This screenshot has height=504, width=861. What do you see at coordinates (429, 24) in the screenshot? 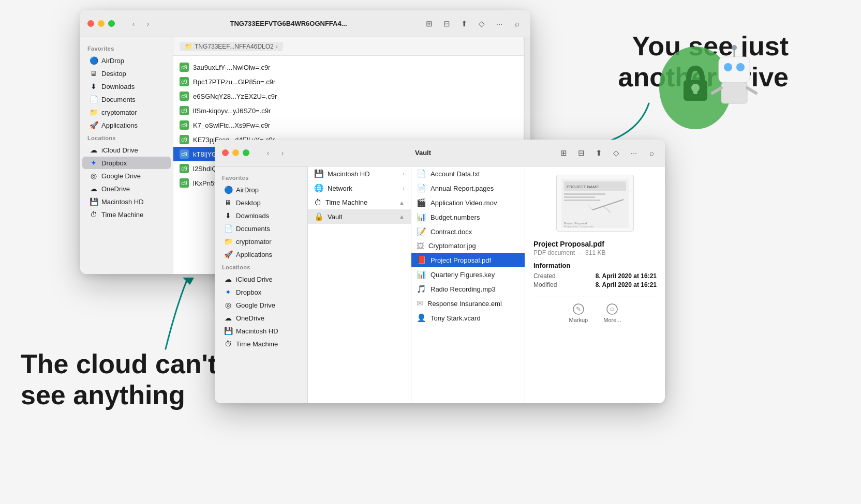
I see `view-icon: ⊞` at bounding box center [429, 24].